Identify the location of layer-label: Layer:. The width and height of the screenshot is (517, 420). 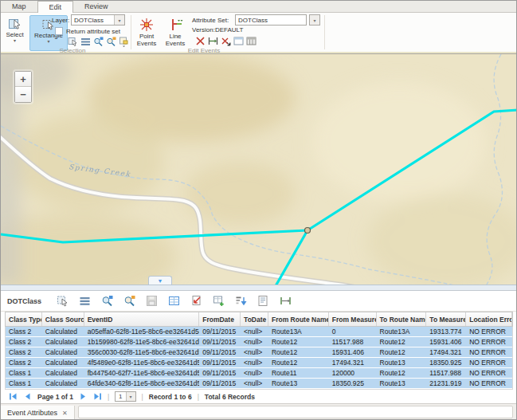
(61, 21).